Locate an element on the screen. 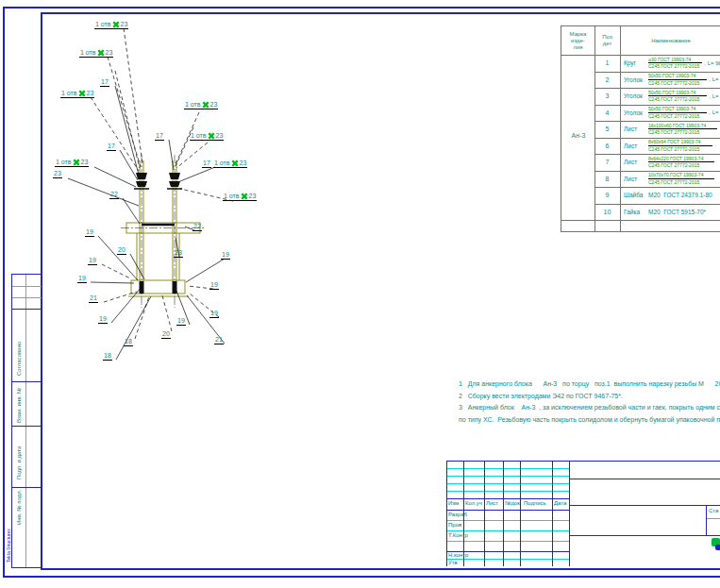 The height and width of the screenshot is (588, 720). table-row: 1 Круг ⌀30 ГОСТ 19903-74С245 ГОСТ 27772-… is located at coordinates (641, 63).